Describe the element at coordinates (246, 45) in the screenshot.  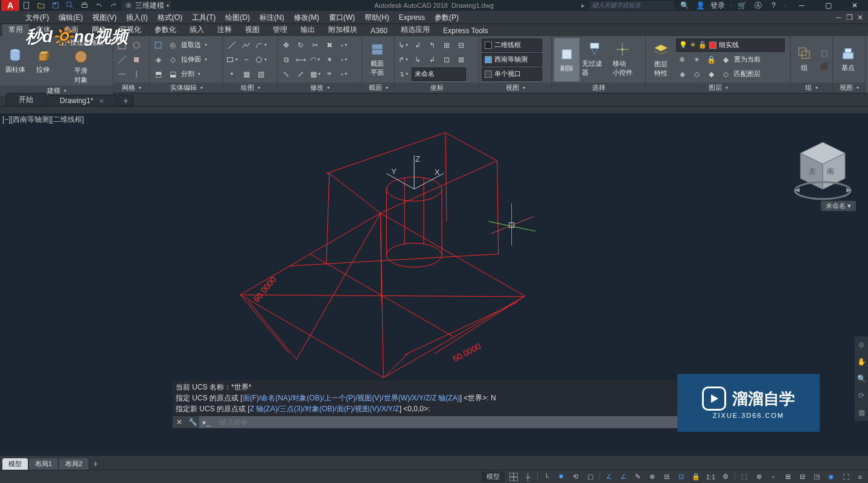
I see `polyline-icon` at that location.